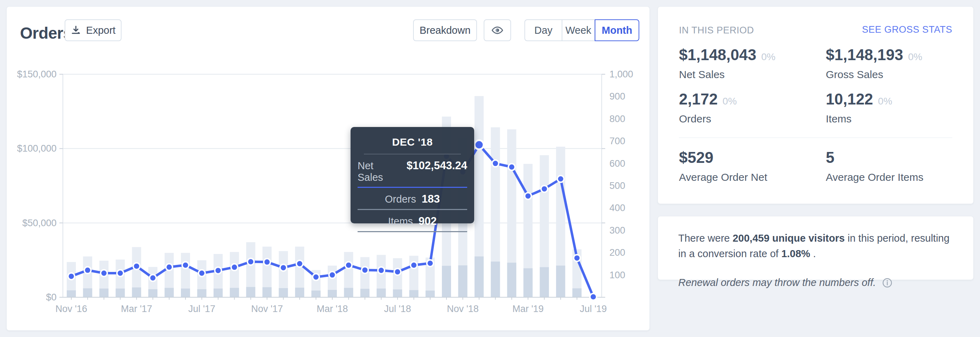 This screenshot has width=980, height=337. What do you see at coordinates (617, 119) in the screenshot?
I see `y-axis-label-right: 800` at bounding box center [617, 119].